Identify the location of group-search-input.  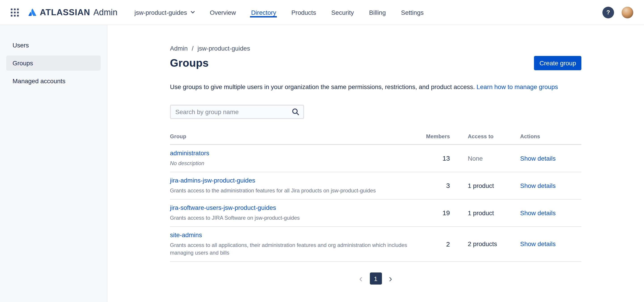
(234, 112).